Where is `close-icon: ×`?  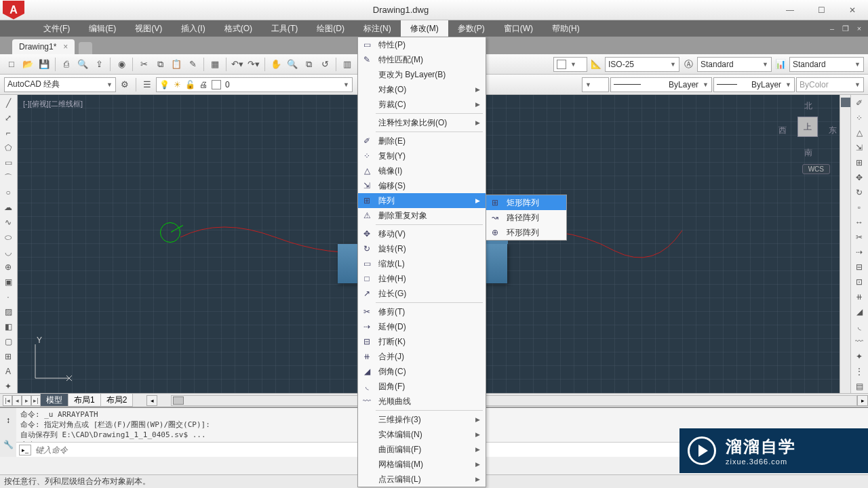 close-icon: × is located at coordinates (65, 47).